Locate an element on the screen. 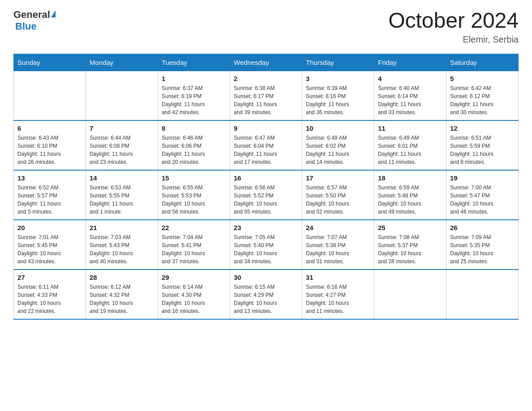  weekday-header-saturday: Saturday is located at coordinates (483, 62).